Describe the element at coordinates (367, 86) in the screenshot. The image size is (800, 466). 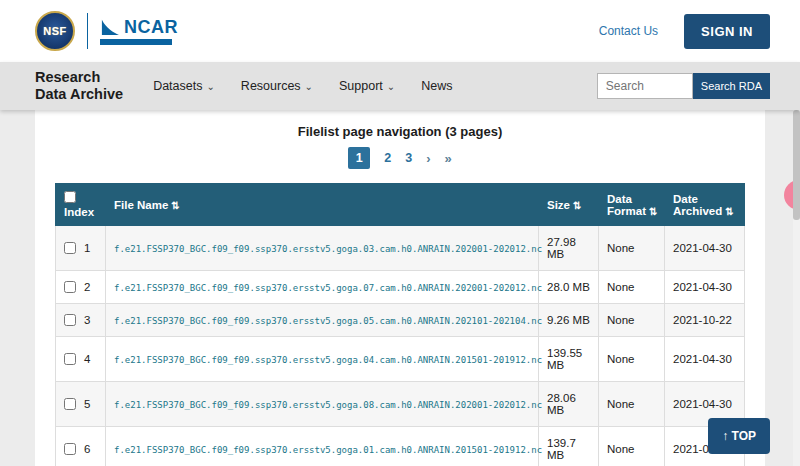
I see `nav-item-support: Support ⌄` at that location.